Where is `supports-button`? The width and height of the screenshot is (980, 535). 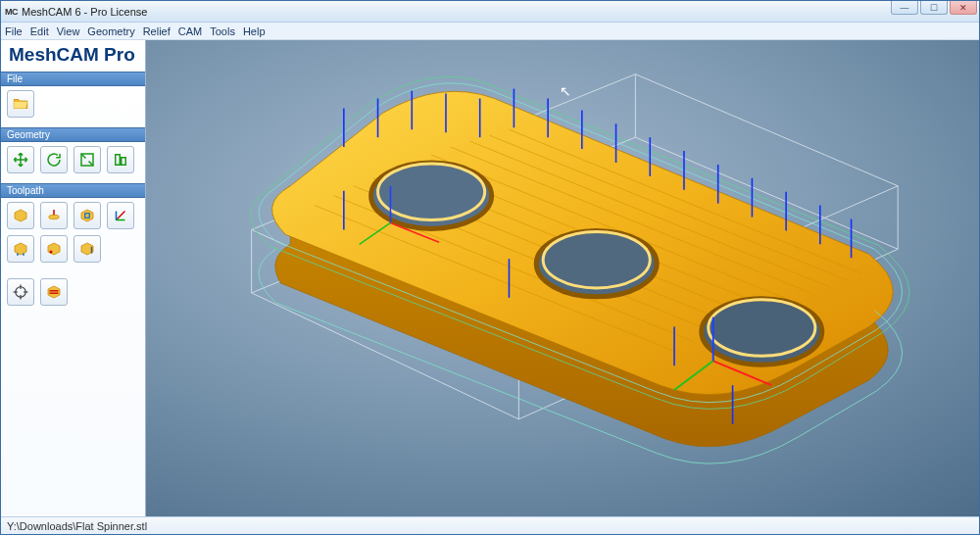 supports-button is located at coordinates (21, 249).